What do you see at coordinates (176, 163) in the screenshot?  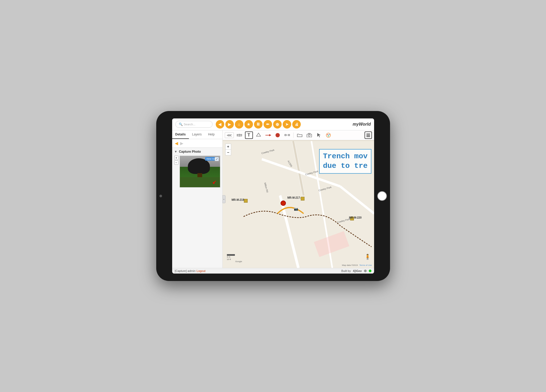 I see `zoom-out-btn: −` at bounding box center [176, 163].